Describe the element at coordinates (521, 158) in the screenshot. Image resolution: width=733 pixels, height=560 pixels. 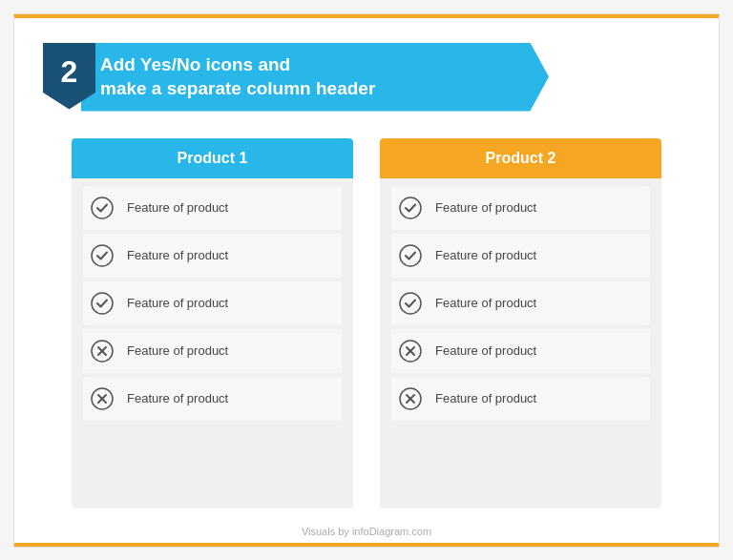
I see `product2-header: Product 2` at that location.